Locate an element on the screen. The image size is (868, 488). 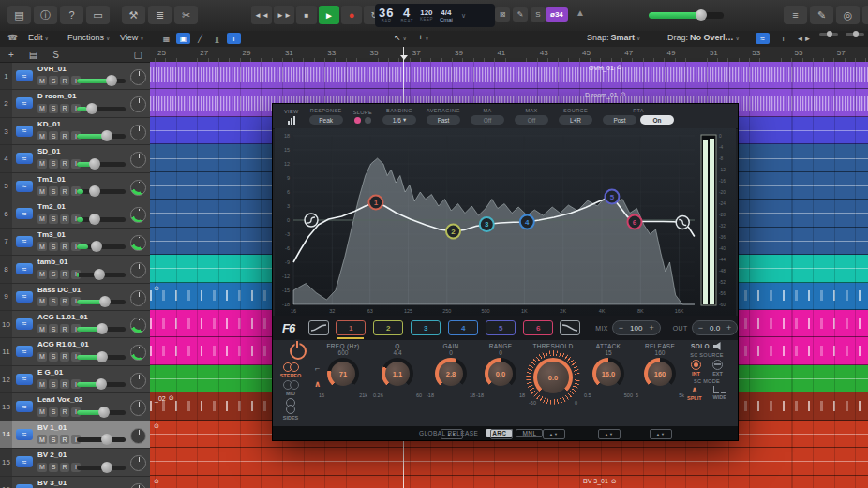
rta-on-button: On is located at coordinates (657, 120).